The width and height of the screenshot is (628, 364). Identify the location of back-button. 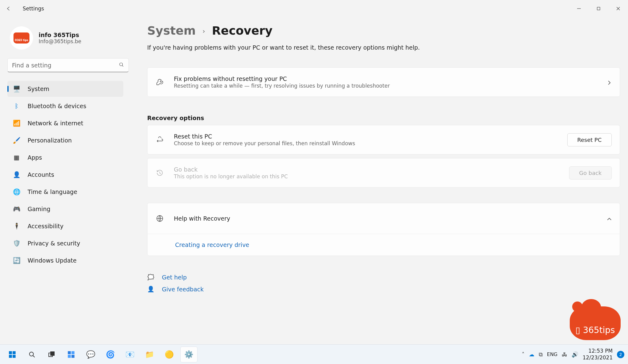
(9, 9).